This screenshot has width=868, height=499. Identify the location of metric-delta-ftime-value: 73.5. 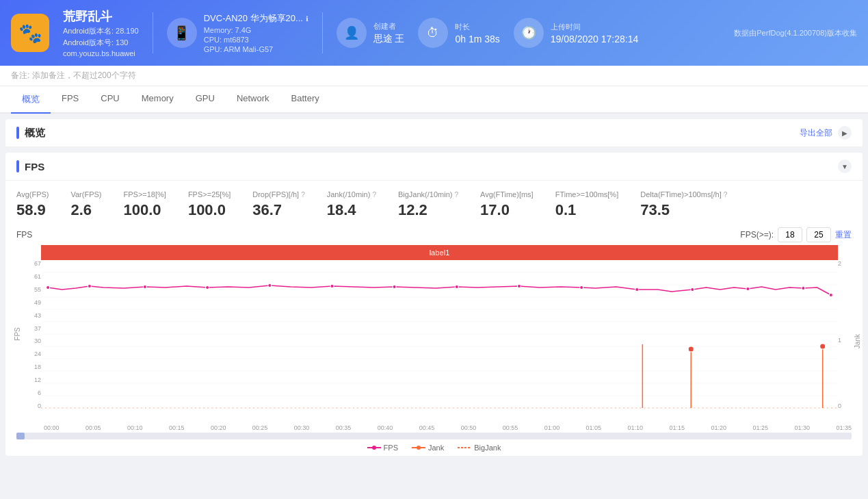
(684, 210).